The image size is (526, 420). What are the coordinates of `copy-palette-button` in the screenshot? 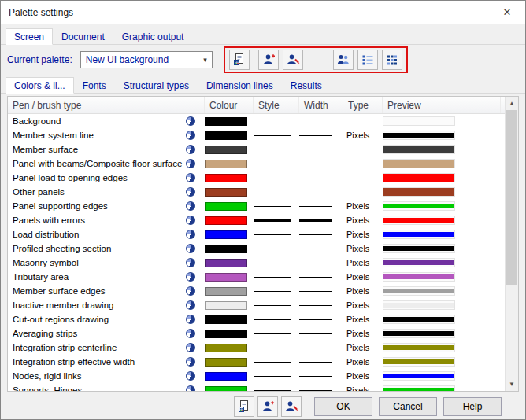 It's located at (239, 60).